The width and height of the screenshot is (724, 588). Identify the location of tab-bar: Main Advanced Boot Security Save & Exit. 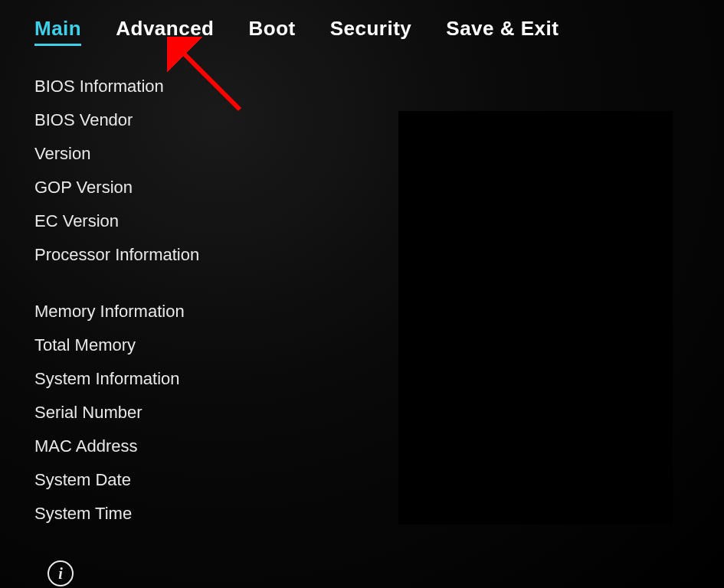
(362, 23).